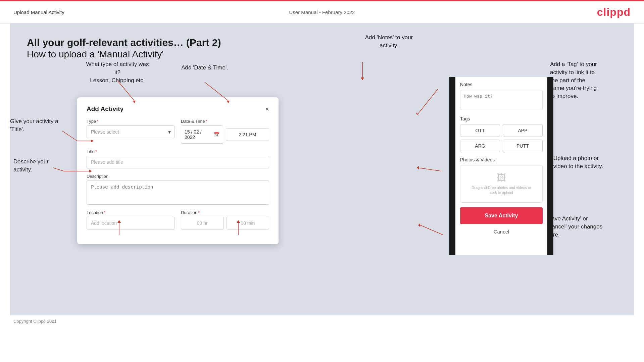  Describe the element at coordinates (38, 125) in the screenshot. I see `title-annot-text: Give your activity a'Title'.` at that location.